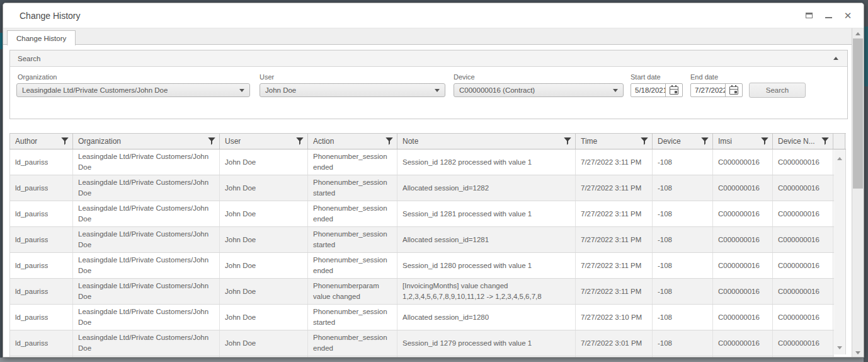  Describe the element at coordinates (428, 59) in the screenshot. I see `search-panel-header: Search` at that location.